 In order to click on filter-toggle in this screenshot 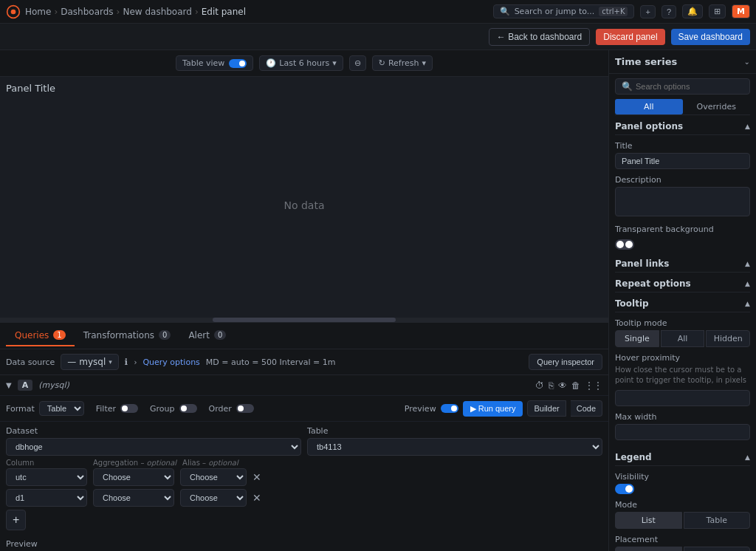, I will do `click(129, 408)`.